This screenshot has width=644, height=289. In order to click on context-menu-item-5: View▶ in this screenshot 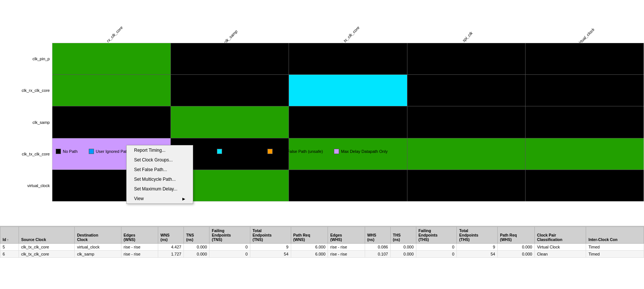, I will do `click(160, 199)`.